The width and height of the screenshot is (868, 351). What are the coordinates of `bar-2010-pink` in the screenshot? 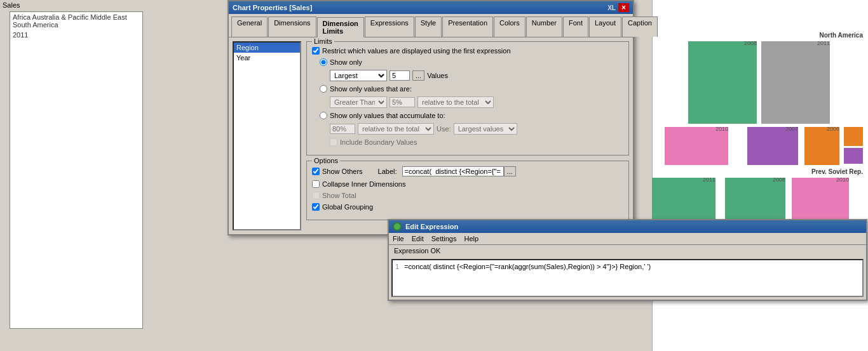 It's located at (696, 146).